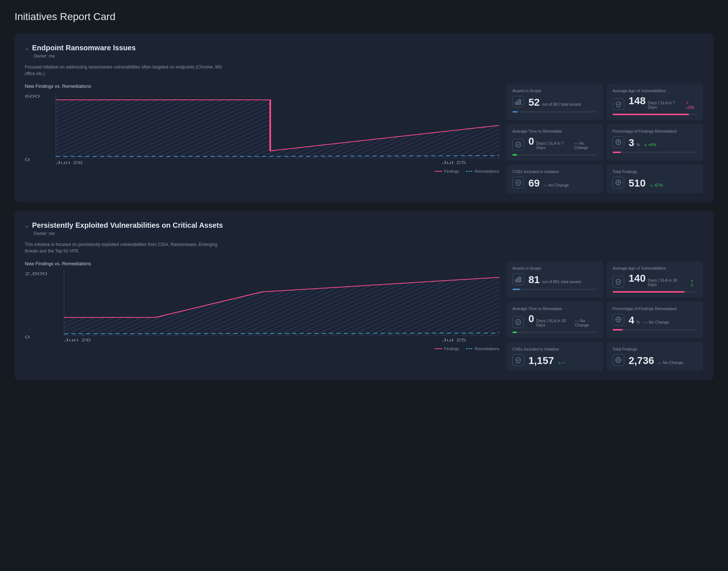 The height and width of the screenshot is (571, 728). What do you see at coordinates (605, 316) in the screenshot?
I see `metrics-grid: Assets in Scope 81 out of 861 total asse…` at bounding box center [605, 316].